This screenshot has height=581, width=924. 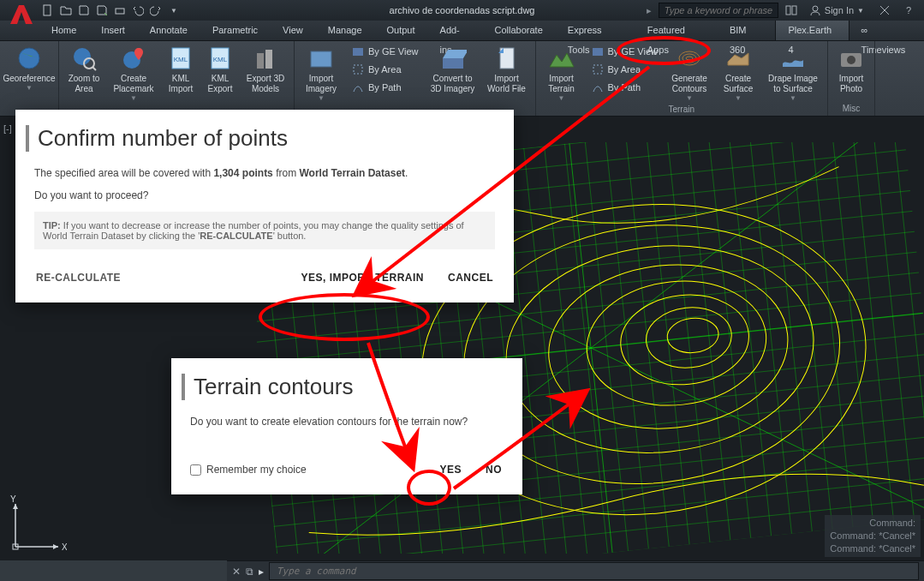 I want to click on tab-plexearth: Plex.Earth 4, so click(x=812, y=31).